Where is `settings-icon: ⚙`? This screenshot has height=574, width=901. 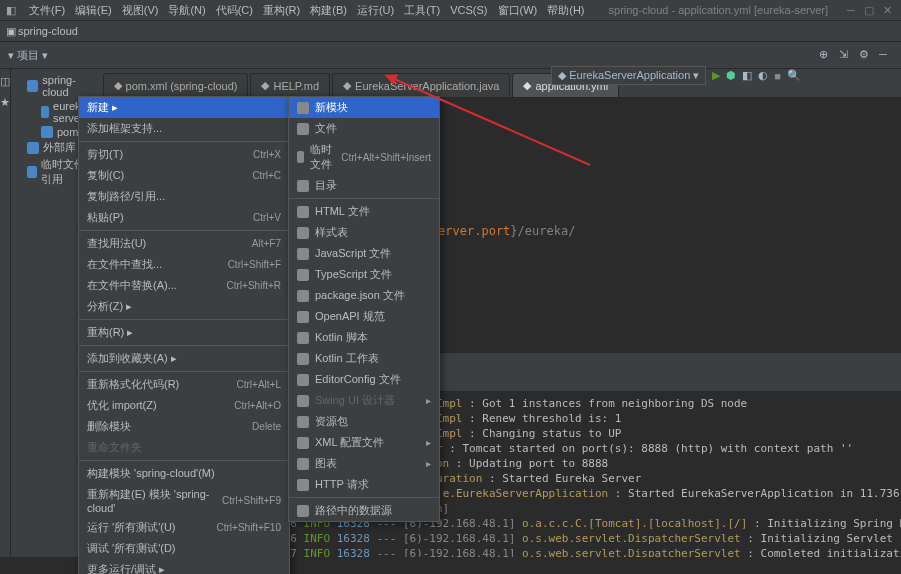
settings-icon: ⚙ is located at coordinates (866, 55).